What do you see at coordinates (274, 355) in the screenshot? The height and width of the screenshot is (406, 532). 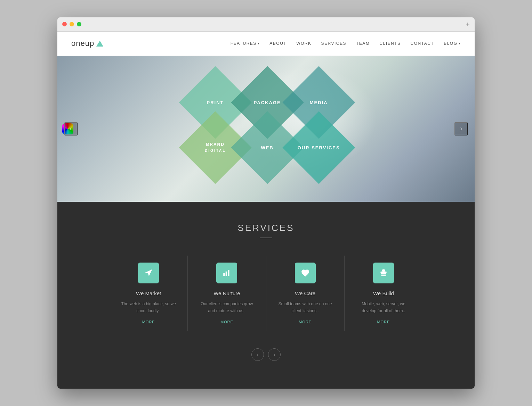 I see `services-next-button: ›` at bounding box center [274, 355].